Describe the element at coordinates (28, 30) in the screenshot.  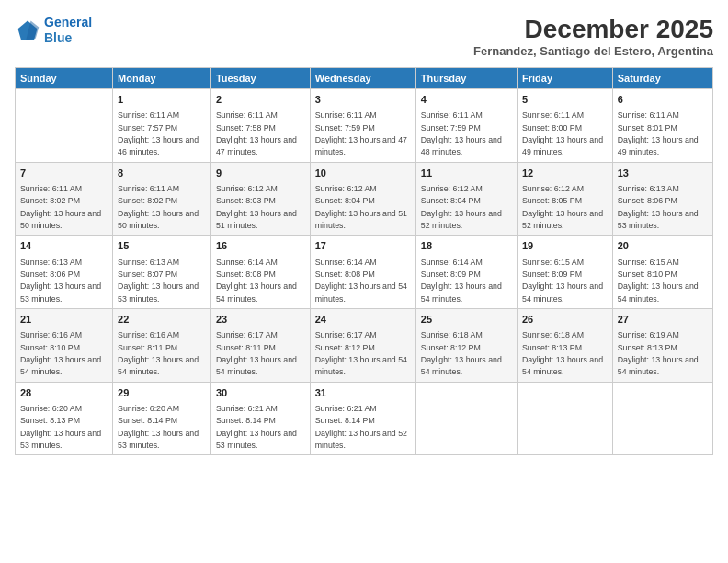
I see `logo-icon` at that location.